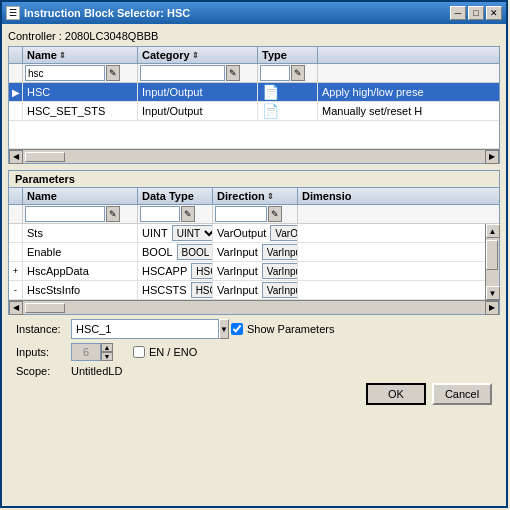 The width and height of the screenshot is (510, 510). I want to click on dtype-select-hscapp: HSCAPP, so click(202, 271).